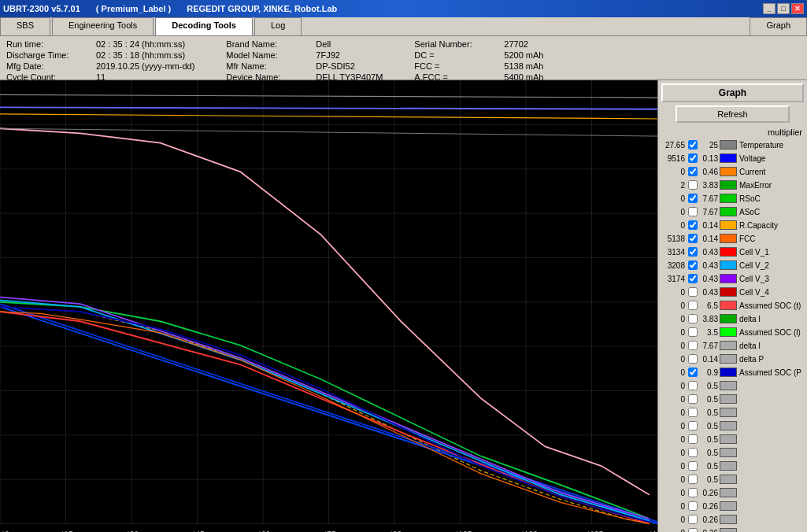  I want to click on run-time-label: Run time:, so click(50, 44).